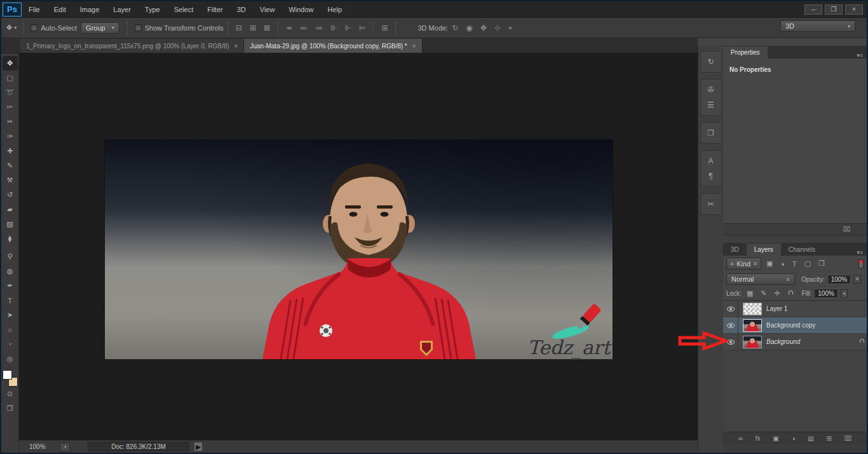 This screenshot has height=454, width=868. Describe the element at coordinates (239, 28) in the screenshot. I see `align-left-edges-icon: ⊟` at that location.